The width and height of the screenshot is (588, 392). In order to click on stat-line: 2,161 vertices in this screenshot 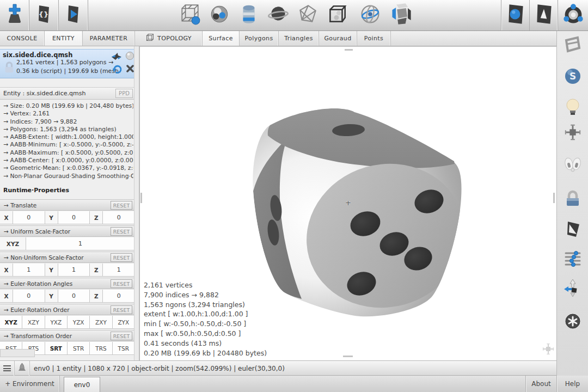, I will do `click(205, 285)`.